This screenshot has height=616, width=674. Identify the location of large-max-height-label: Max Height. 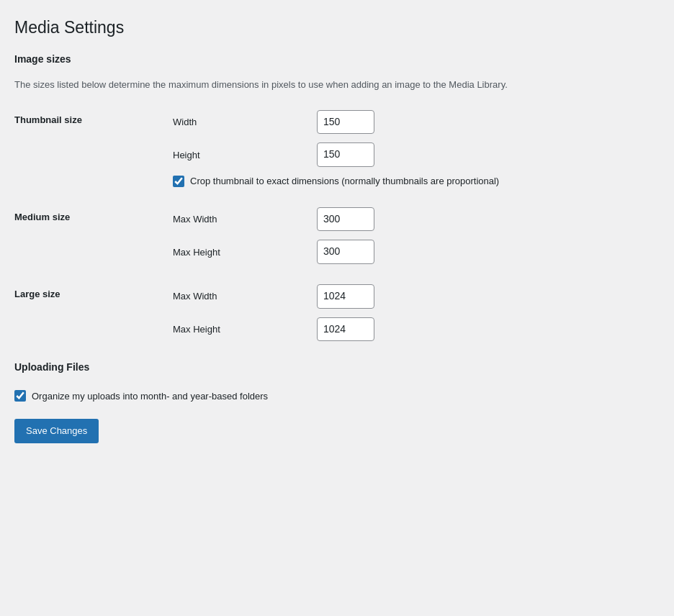
(245, 330).